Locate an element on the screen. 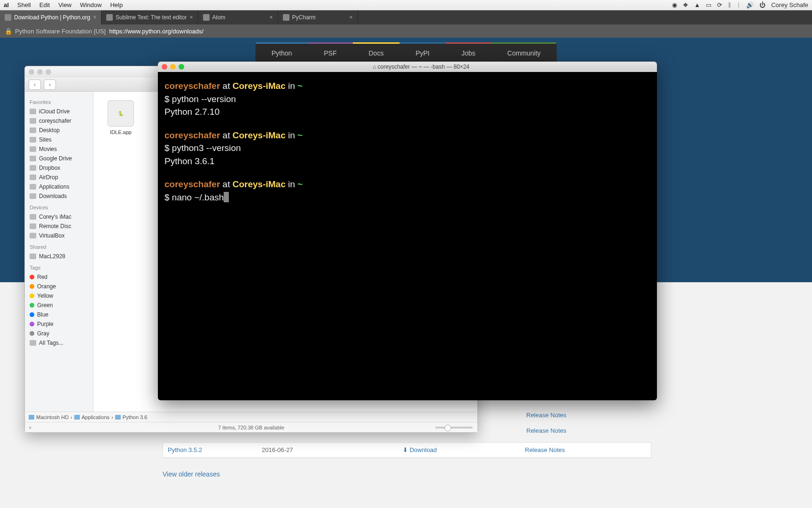  download-icon: ⬇ is located at coordinates (406, 450).